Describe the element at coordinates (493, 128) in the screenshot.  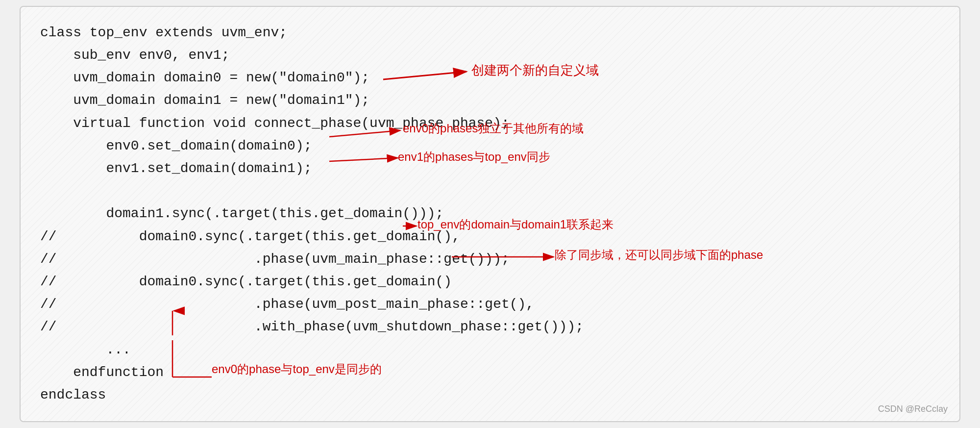
I see `annotation-env0-phases: env0的phases独立于其他所有的域` at that location.